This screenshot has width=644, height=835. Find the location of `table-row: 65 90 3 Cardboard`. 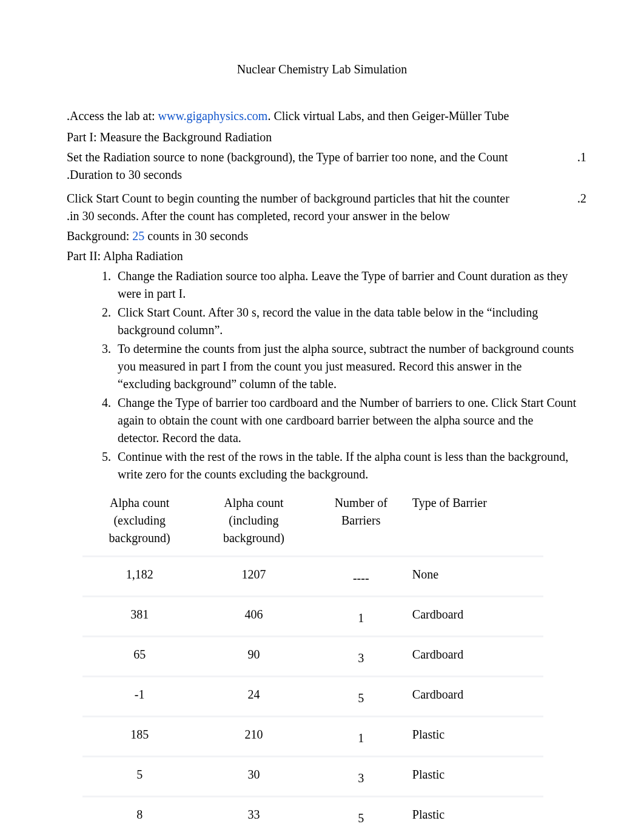

table-row: 65 90 3 Cardboard is located at coordinates (313, 656).